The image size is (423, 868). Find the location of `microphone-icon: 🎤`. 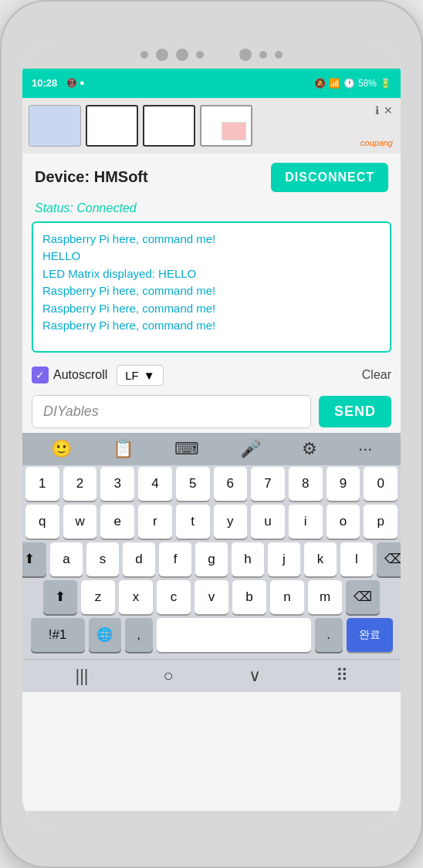

microphone-icon: 🎤 is located at coordinates (250, 449).